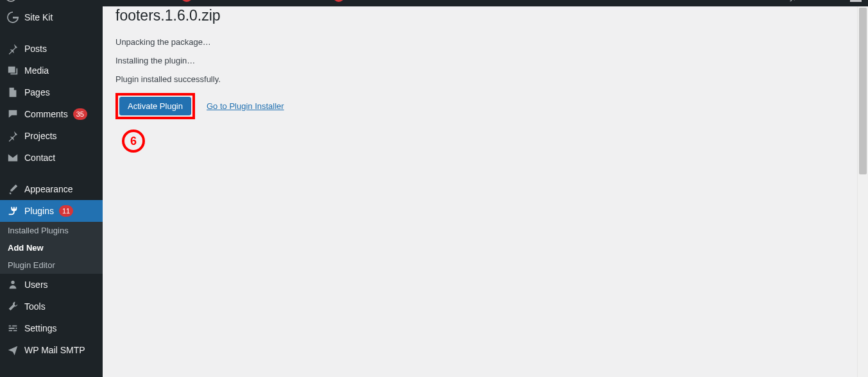 The image size is (868, 377). What do you see at coordinates (51, 247) in the screenshot?
I see `submenu-add-new: Add New` at bounding box center [51, 247].